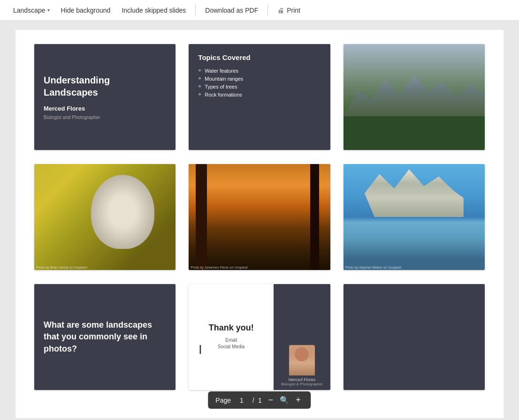 Image resolution: width=519 pixels, height=420 pixels. What do you see at coordinates (259, 337) in the screenshot?
I see `thankyou-container: Thank you! Email Social Media Merced Flo…` at bounding box center [259, 337].